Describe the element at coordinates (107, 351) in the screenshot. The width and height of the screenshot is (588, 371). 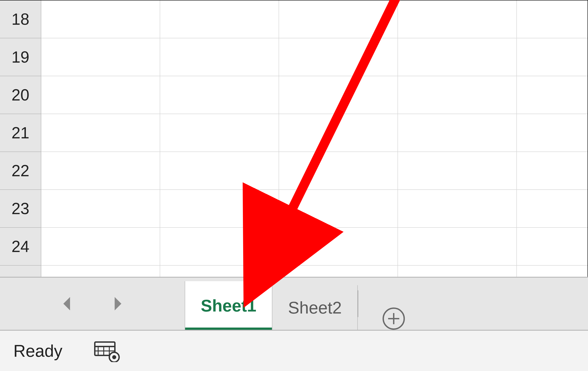
I see `macro-recording-icon` at that location.